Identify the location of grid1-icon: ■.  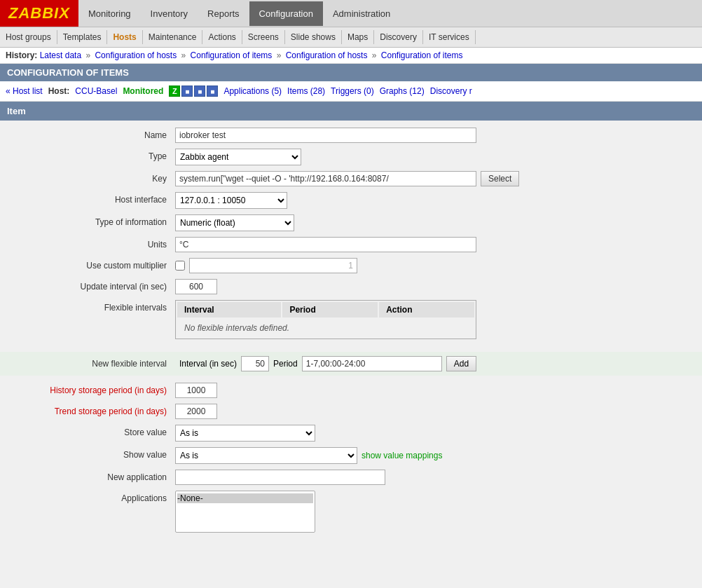
(187, 91).